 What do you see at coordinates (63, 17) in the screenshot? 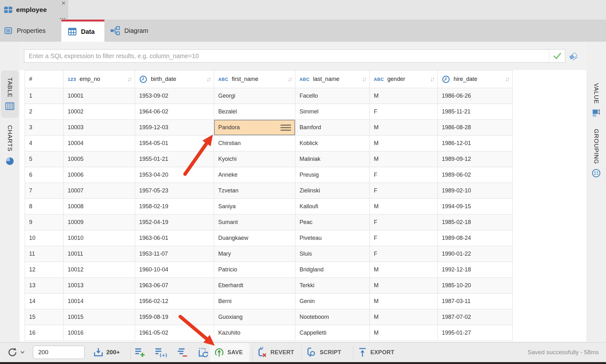
I see `more-dots-icon: …` at bounding box center [63, 17].